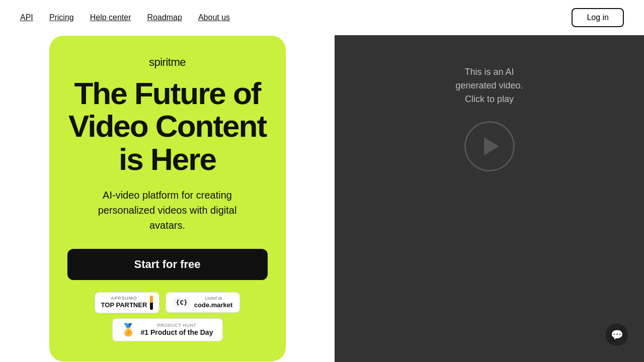 This screenshot has height=362, width=644. I want to click on market-name: code.market, so click(213, 305).